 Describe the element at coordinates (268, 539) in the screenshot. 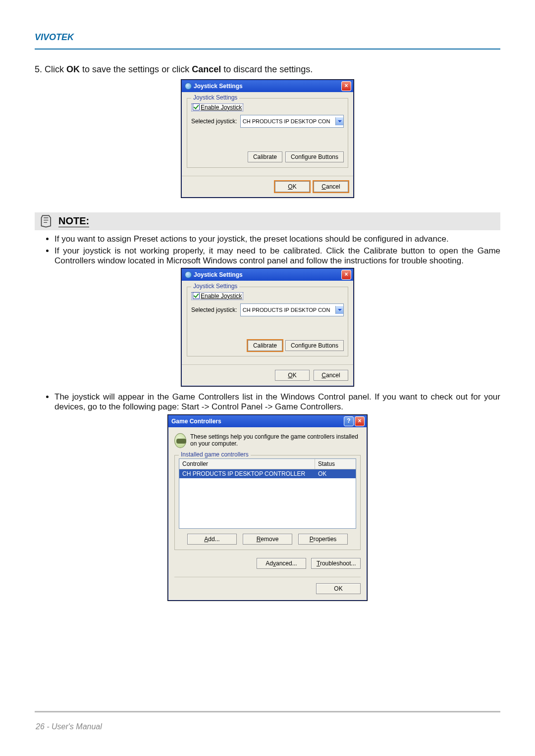

I see `remove-button: Remove` at that location.